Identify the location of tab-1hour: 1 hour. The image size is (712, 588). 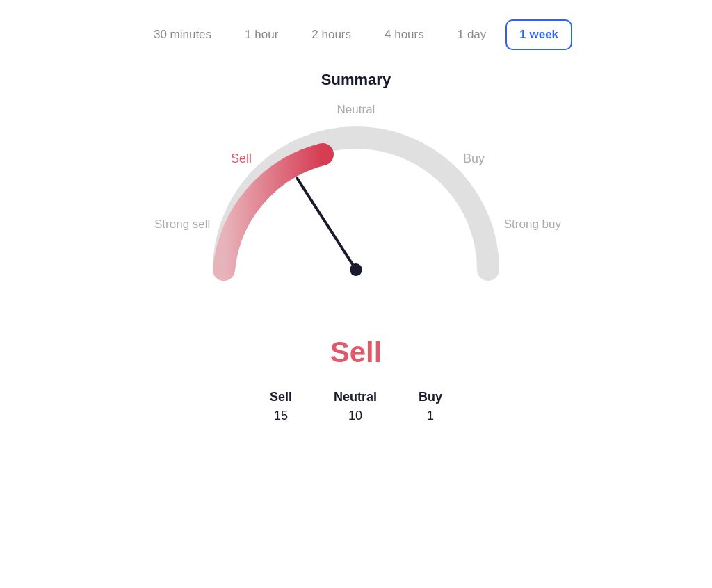
(261, 35).